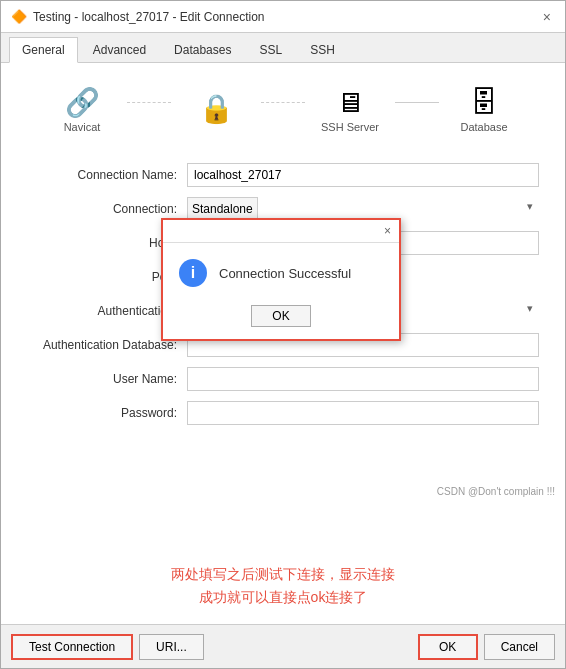  I want to click on ok-button: OK, so click(448, 647).